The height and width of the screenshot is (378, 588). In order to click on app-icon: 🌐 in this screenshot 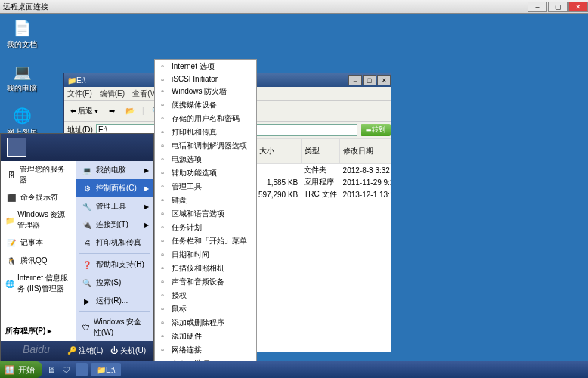, I will do `click(10, 284)`.